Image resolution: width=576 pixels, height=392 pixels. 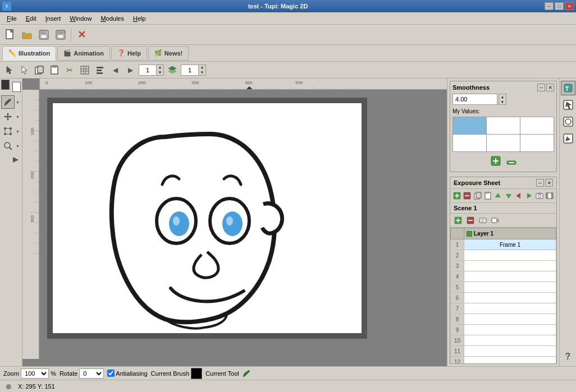 I want to click on background-color, so click(x=17, y=87).